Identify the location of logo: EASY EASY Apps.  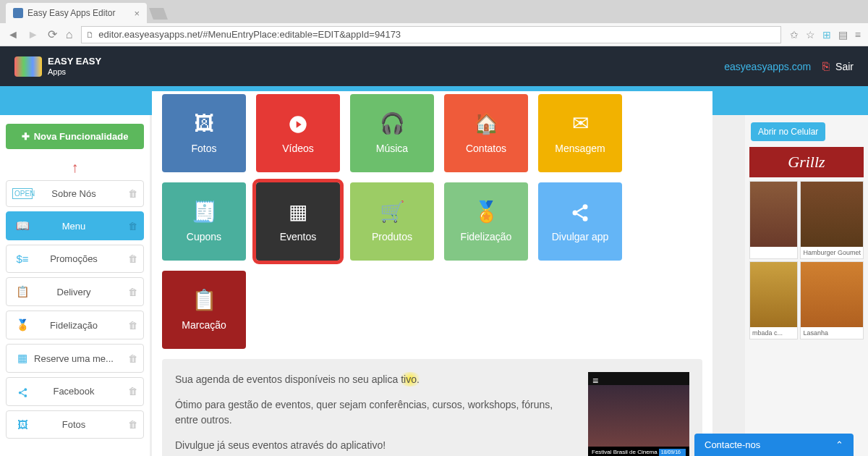
(58, 67).